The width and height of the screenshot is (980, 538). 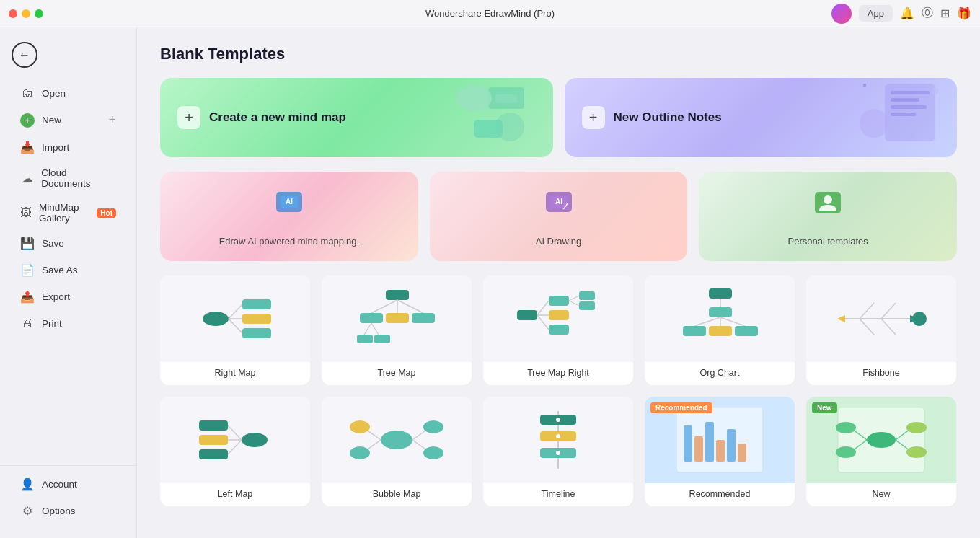 What do you see at coordinates (720, 451) in the screenshot?
I see `template-card-recommended: Recommended Recommended` at bounding box center [720, 451].